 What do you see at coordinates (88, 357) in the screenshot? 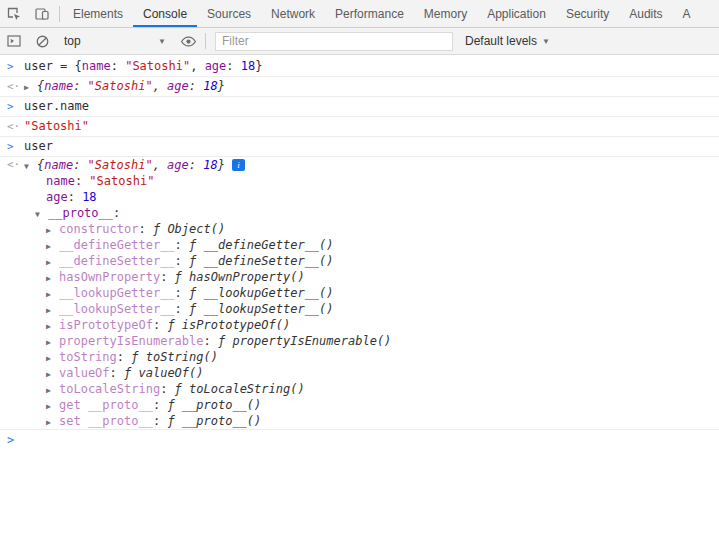
I see `console-text: toString` at bounding box center [88, 357].